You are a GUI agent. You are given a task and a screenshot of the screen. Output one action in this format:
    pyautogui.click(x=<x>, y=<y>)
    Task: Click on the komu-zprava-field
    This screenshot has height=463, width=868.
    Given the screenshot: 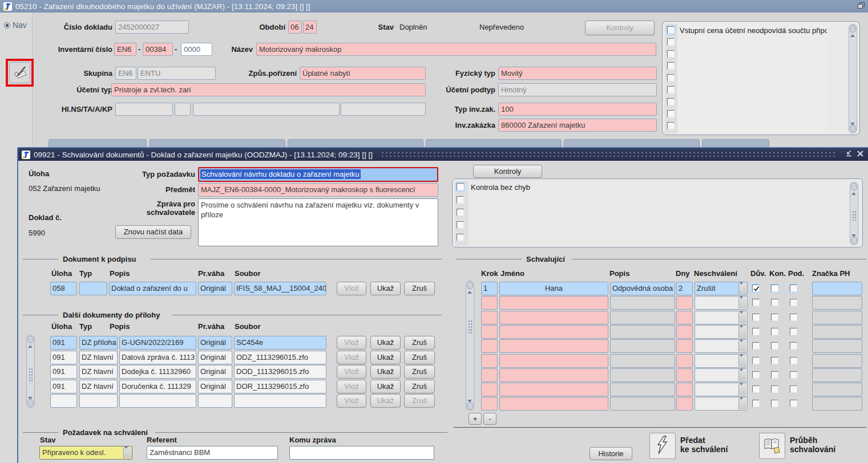 What is the action you would take?
    pyautogui.click(x=362, y=453)
    